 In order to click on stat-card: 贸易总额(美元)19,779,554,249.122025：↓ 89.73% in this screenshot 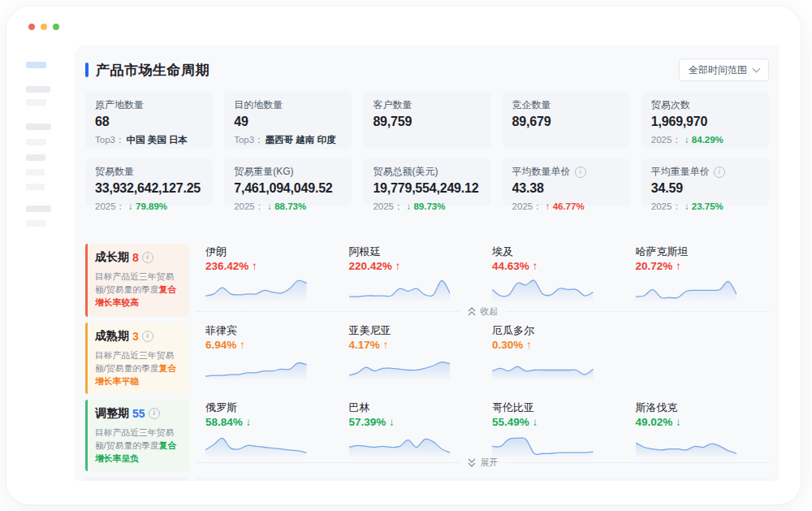, I will do `click(427, 182)`.